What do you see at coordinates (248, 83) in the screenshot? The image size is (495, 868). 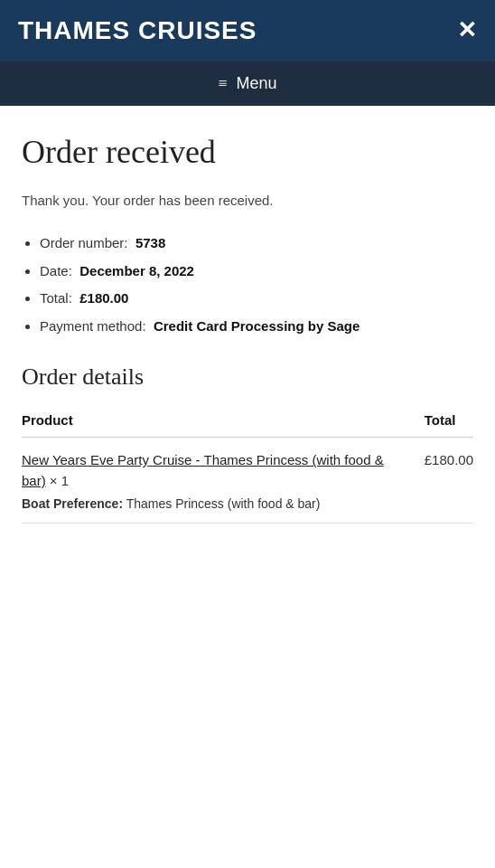 I see `site-nav: ≡ Menu` at bounding box center [248, 83].